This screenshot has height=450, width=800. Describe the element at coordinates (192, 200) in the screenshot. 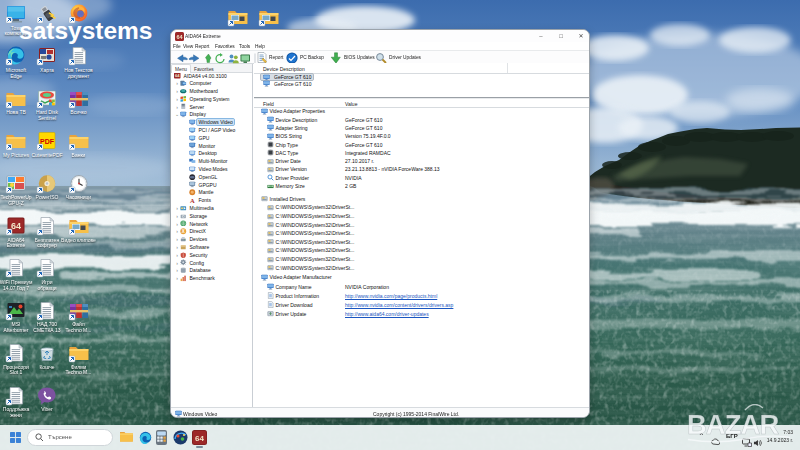

I see `svg-text: A` at that location.